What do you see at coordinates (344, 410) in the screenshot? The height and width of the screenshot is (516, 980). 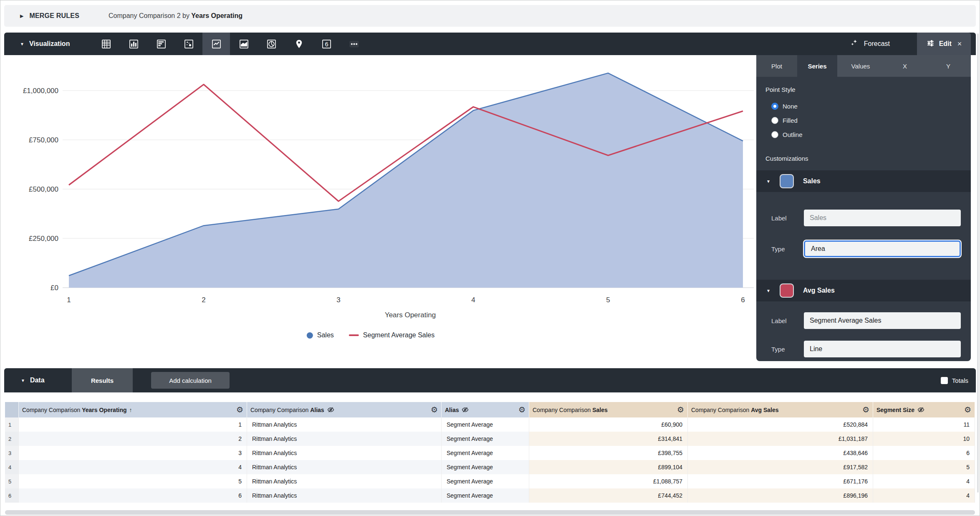 I see `column-header-alias: Company Comparison Alias⚙` at bounding box center [344, 410].